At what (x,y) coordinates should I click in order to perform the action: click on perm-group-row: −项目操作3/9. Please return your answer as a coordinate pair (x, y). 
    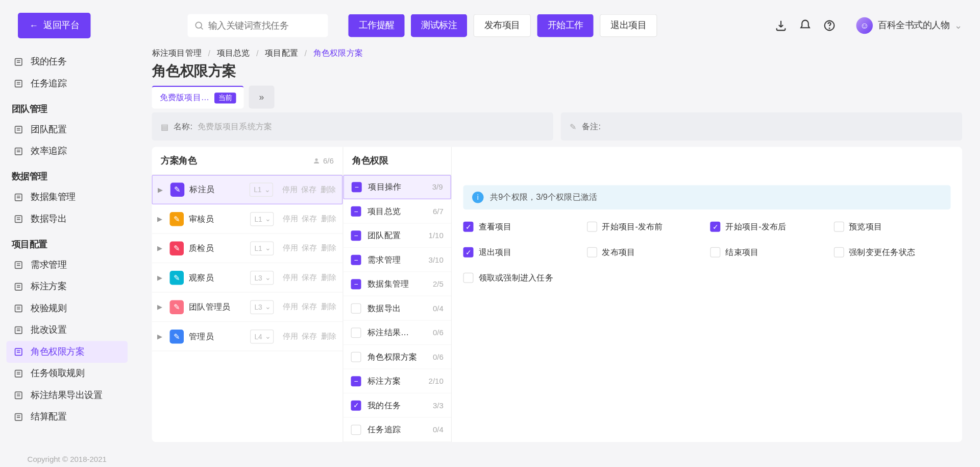
    Looking at the image, I should click on (397, 188).